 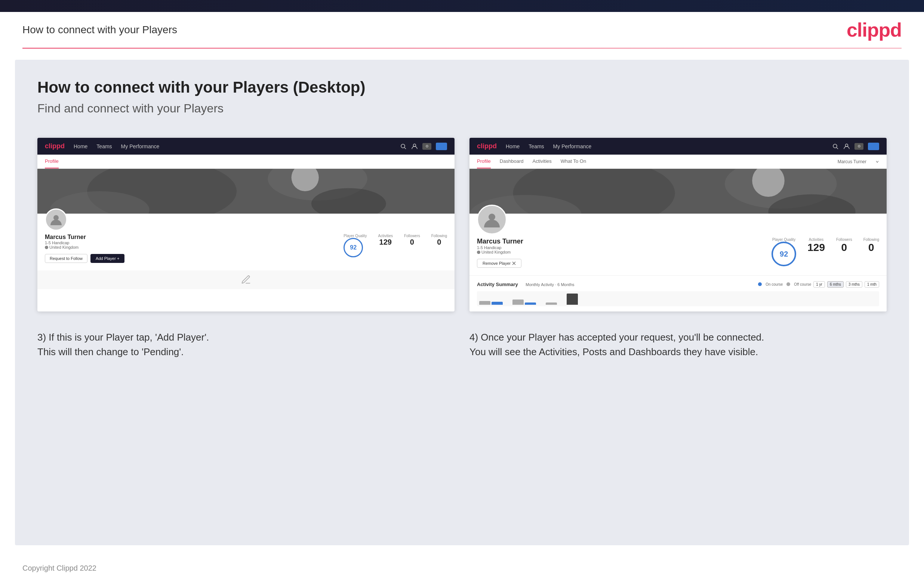 What do you see at coordinates (246, 280) in the screenshot?
I see `pen-icon` at bounding box center [246, 280].